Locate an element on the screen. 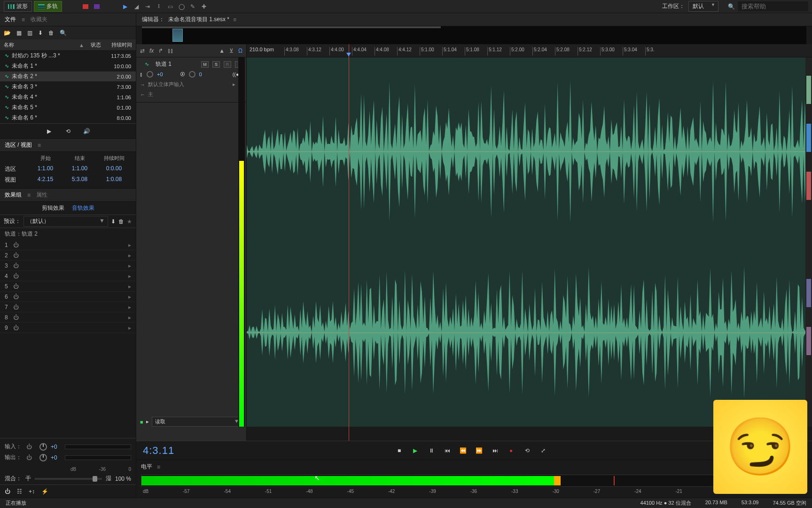 The height and width of the screenshot is (508, 812). tab-properties: 属性 is located at coordinates (42, 195).